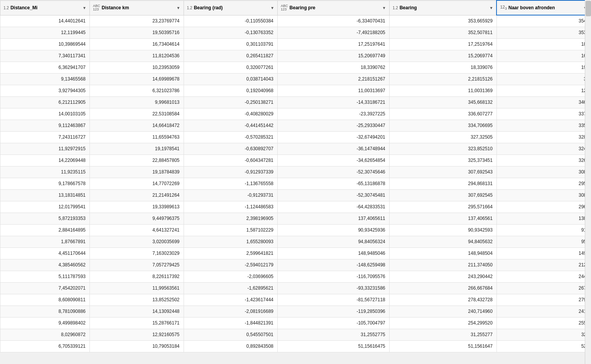 This screenshot has width=591, height=364. Describe the element at coordinates (45, 79) in the screenshot. I see `table-cell: 9,13465568` at that location.